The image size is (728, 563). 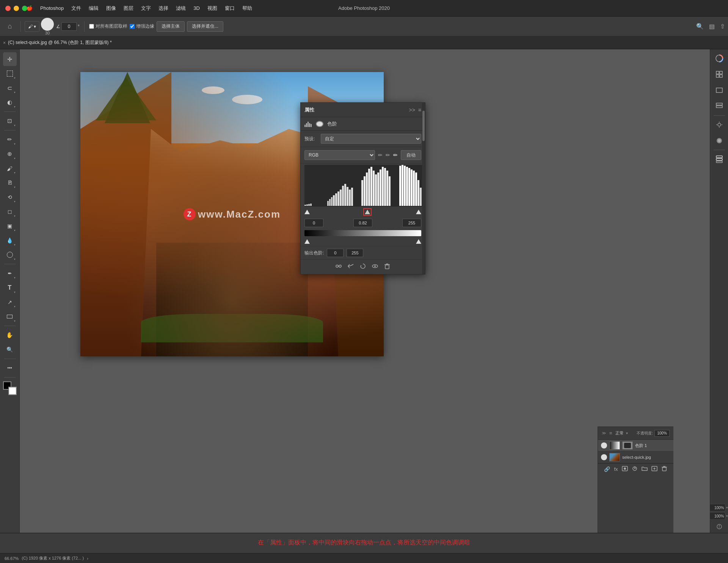 What do you see at coordinates (664, 469) in the screenshot?
I see `delete-layer-icon` at bounding box center [664, 469].